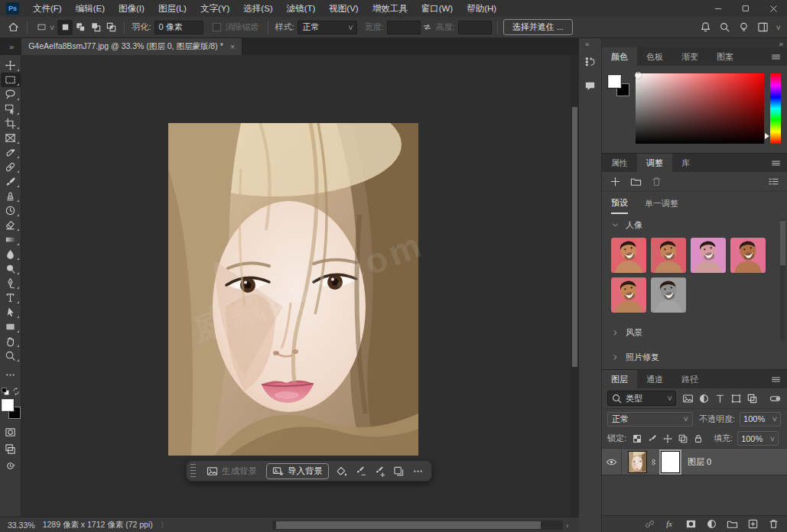 This screenshot has width=787, height=532. What do you see at coordinates (11, 254) in the screenshot?
I see `blur-tool` at bounding box center [11, 254].